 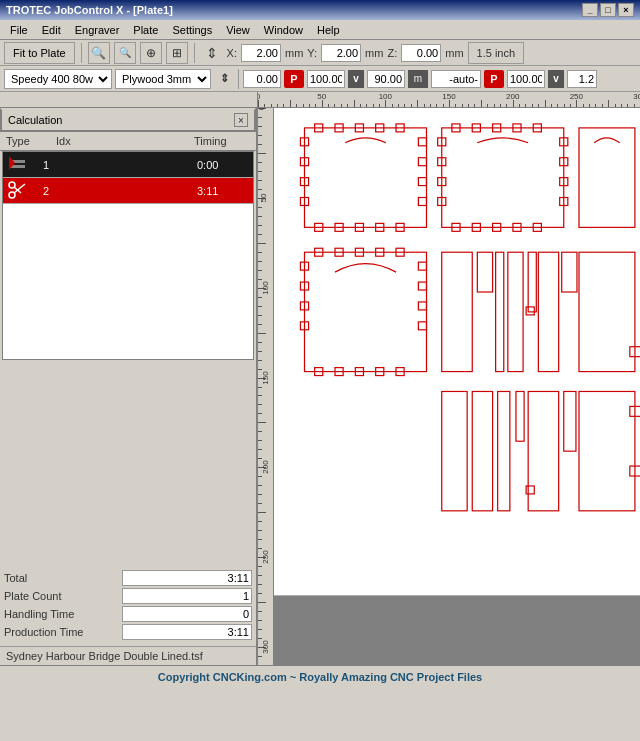 What do you see at coordinates (128, 596) in the screenshot?
I see `plate-count-row: Plate Count` at bounding box center [128, 596].